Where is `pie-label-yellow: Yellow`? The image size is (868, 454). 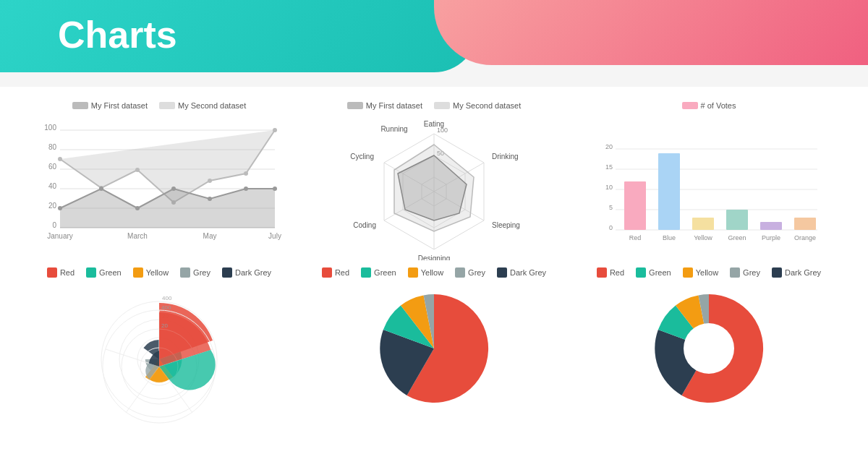 pie-label-yellow: Yellow is located at coordinates (433, 273).